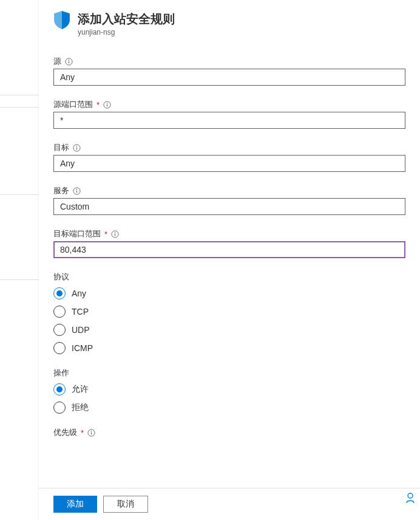 The height and width of the screenshot is (520, 420). I want to click on source-select: Any, so click(229, 77).